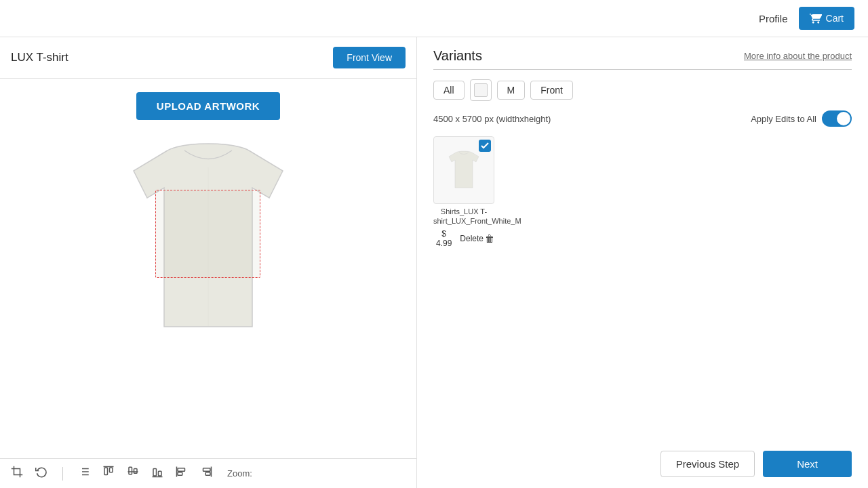  Describe the element at coordinates (643, 90) in the screenshot. I see `filter-pills: All M Front` at that location.